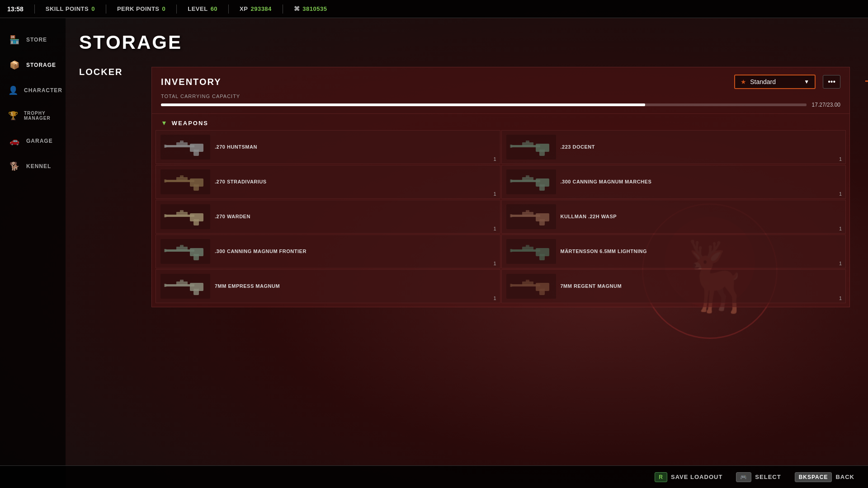 This screenshot has height=488, width=868. What do you see at coordinates (807, 82) in the screenshot?
I see `dropdown-arrow-icon: ▼` at bounding box center [807, 82].